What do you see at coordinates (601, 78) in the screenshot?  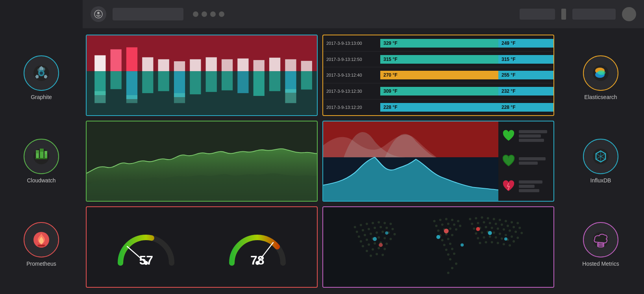 I see `sidebar-item-elasticsearch: Elasticsearch` at bounding box center [601, 78].